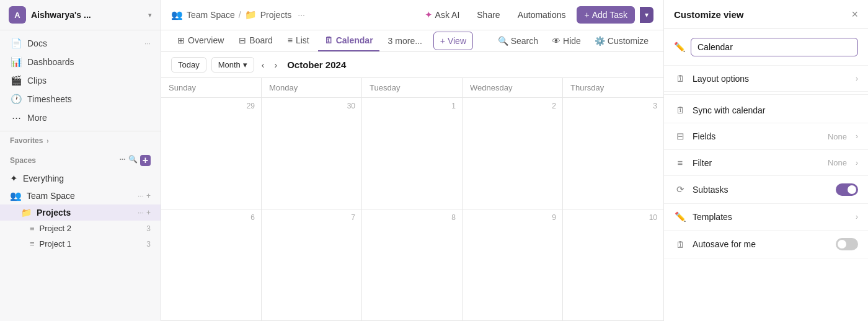  I want to click on cell-number-1: 1, so click(412, 106).